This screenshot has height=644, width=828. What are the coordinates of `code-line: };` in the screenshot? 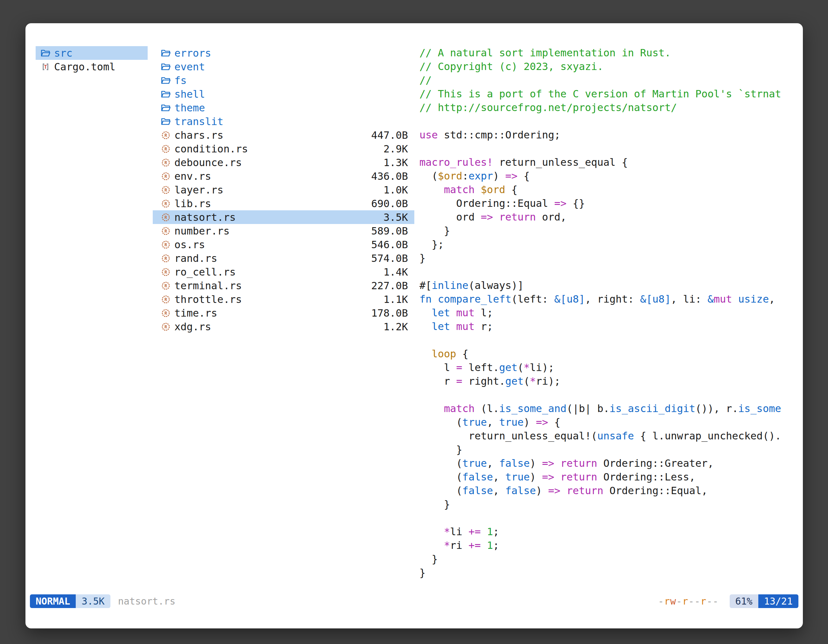 It's located at (607, 244).